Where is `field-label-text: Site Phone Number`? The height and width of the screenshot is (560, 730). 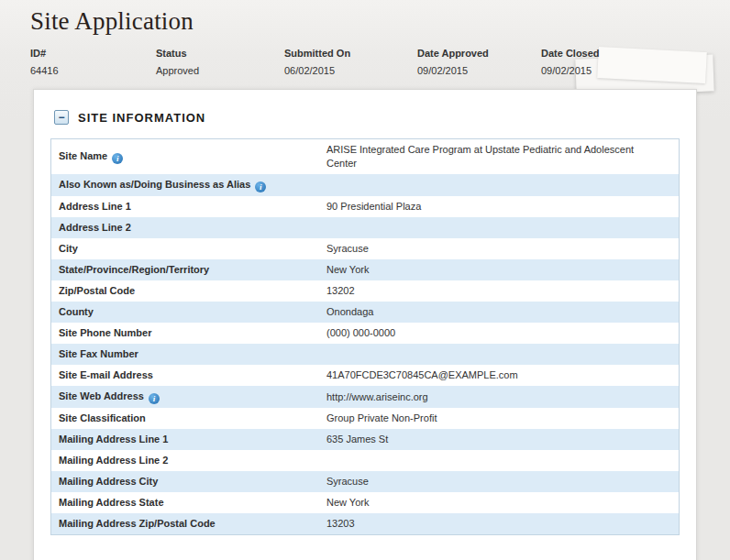 field-label-text: Site Phone Number is located at coordinates (105, 333).